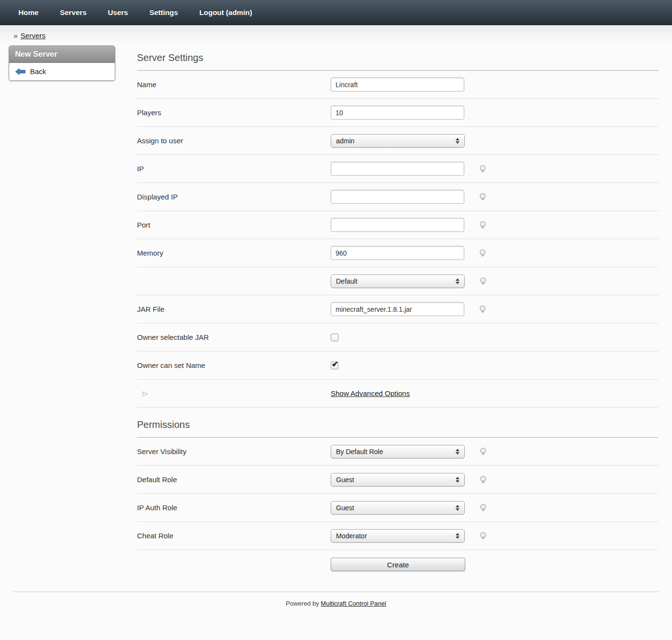 This screenshot has height=640, width=672. Describe the element at coordinates (398, 422) in the screenshot. I see `permissions-heading: Permissions` at that location.